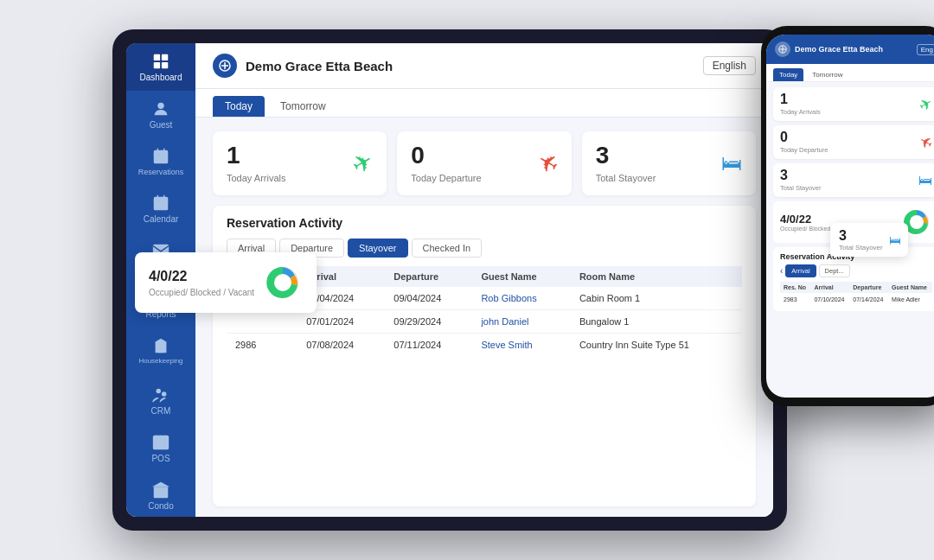  Describe the element at coordinates (801, 99) in the screenshot. I see `mobile-arrivals-number: 1` at that location.